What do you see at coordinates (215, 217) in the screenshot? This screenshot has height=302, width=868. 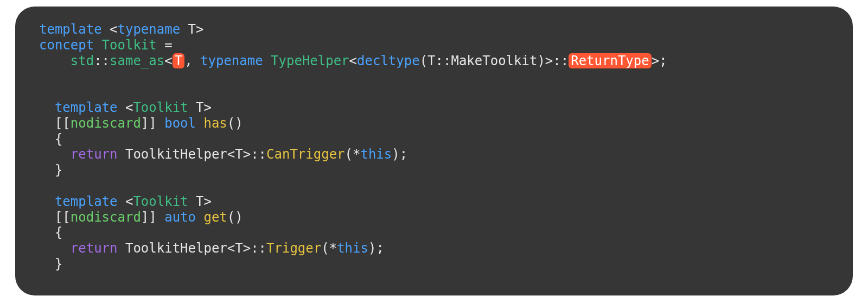 I see `fn-get: get` at bounding box center [215, 217].